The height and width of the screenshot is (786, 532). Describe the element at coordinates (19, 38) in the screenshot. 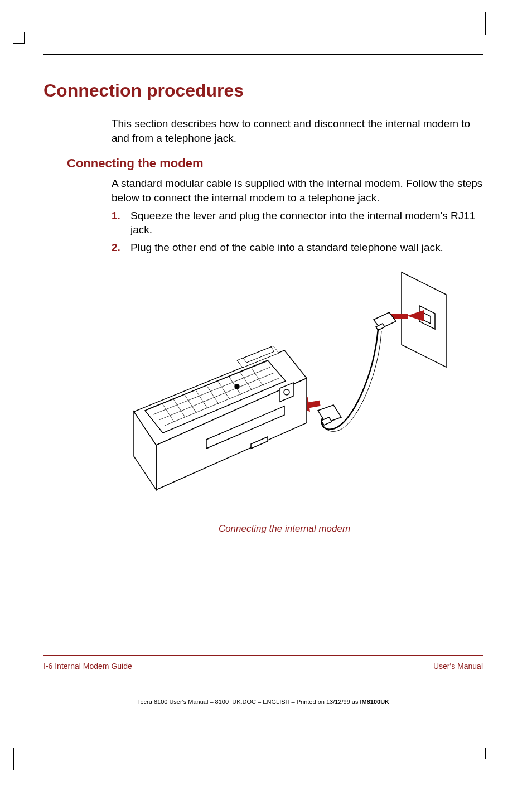

I see `crop-mark-top-left` at that location.